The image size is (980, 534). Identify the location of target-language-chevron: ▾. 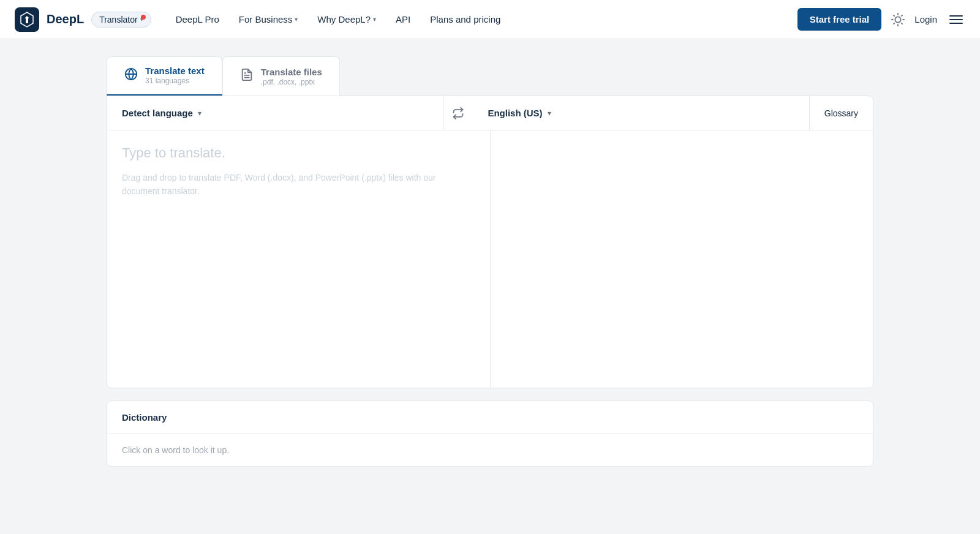
(549, 113).